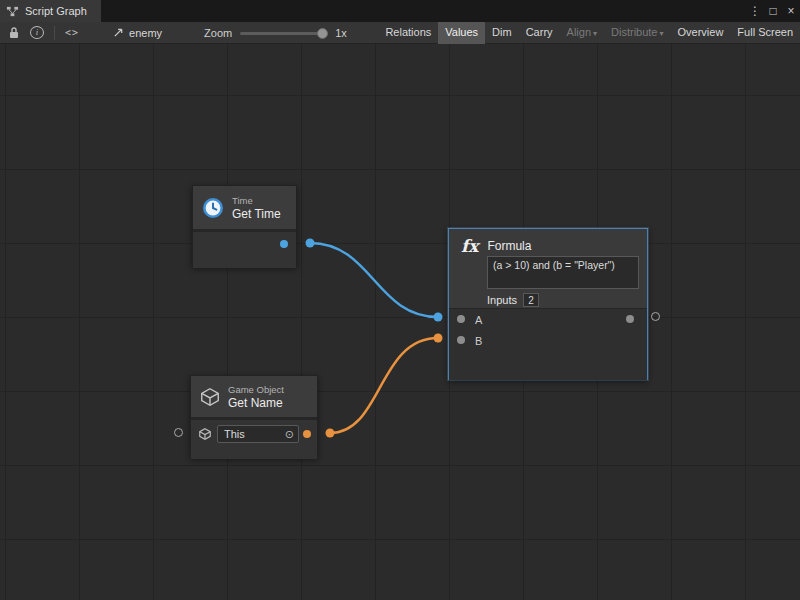 The height and width of the screenshot is (600, 800). Describe the element at coordinates (400, 33) in the screenshot. I see `graph-toolbar: i <> enemy Zoom 1x Relations Values Dim …` at that location.